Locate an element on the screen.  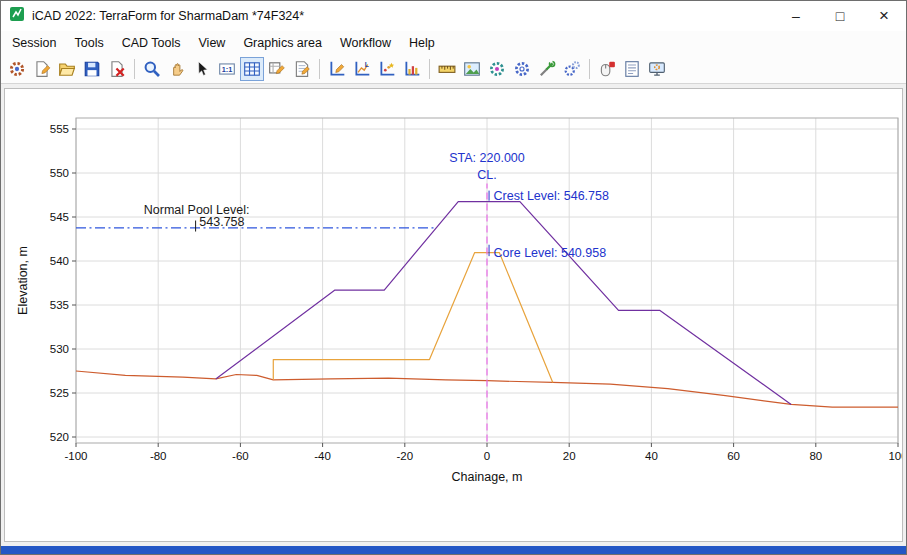
open-drawing-icon is located at coordinates (67, 69).